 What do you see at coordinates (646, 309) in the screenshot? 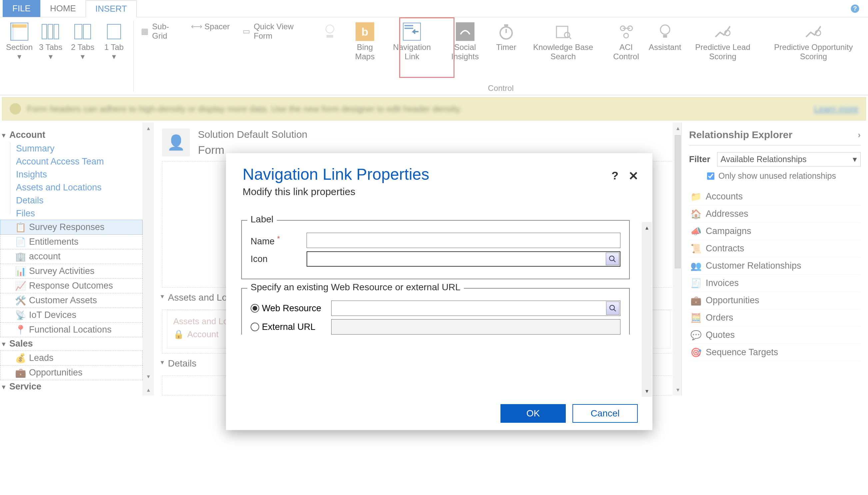
I see `dialog-scrollbar: ▴ ▾` at bounding box center [646, 309].